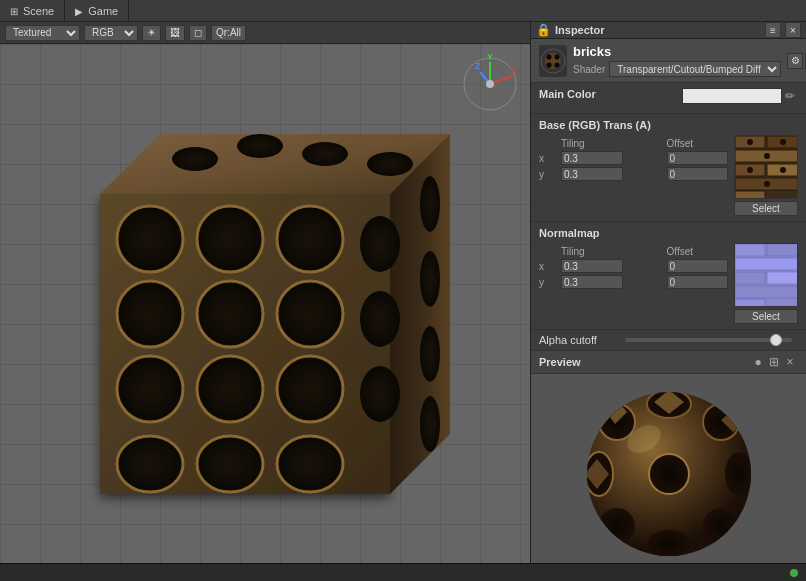  I want to click on normalmap-texture-thumb-container: Select, so click(766, 284).